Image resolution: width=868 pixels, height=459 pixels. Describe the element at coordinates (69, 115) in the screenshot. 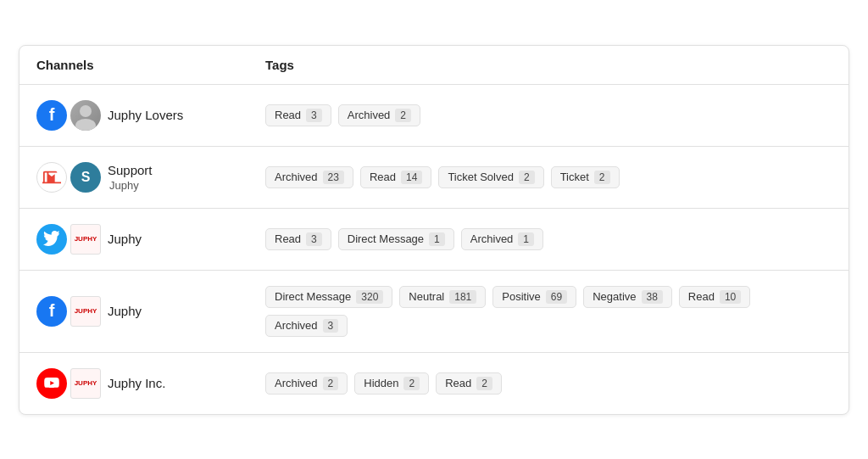

I see `channel-icons: f` at that location.